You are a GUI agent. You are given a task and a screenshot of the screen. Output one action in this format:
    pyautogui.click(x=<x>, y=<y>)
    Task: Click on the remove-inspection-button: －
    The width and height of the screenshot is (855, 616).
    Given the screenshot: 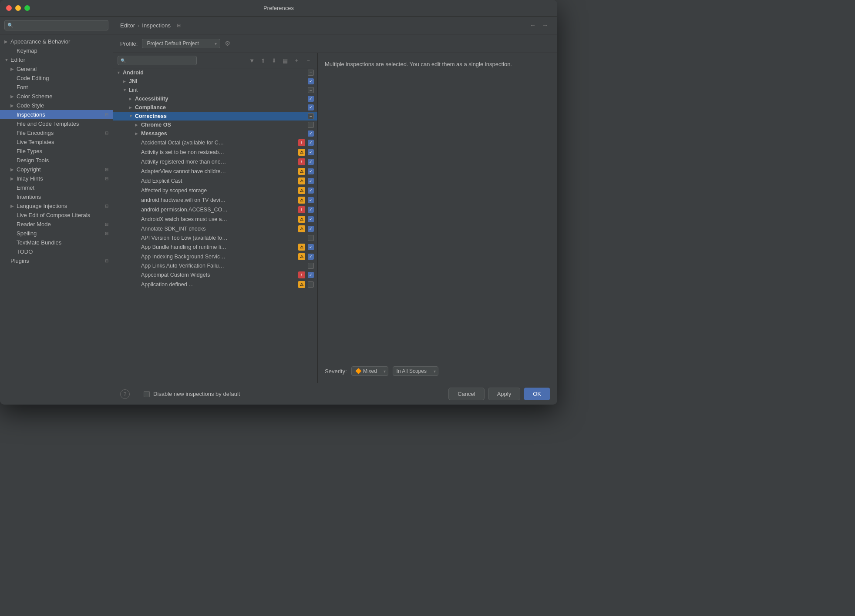 What is the action you would take?
    pyautogui.click(x=308, y=60)
    